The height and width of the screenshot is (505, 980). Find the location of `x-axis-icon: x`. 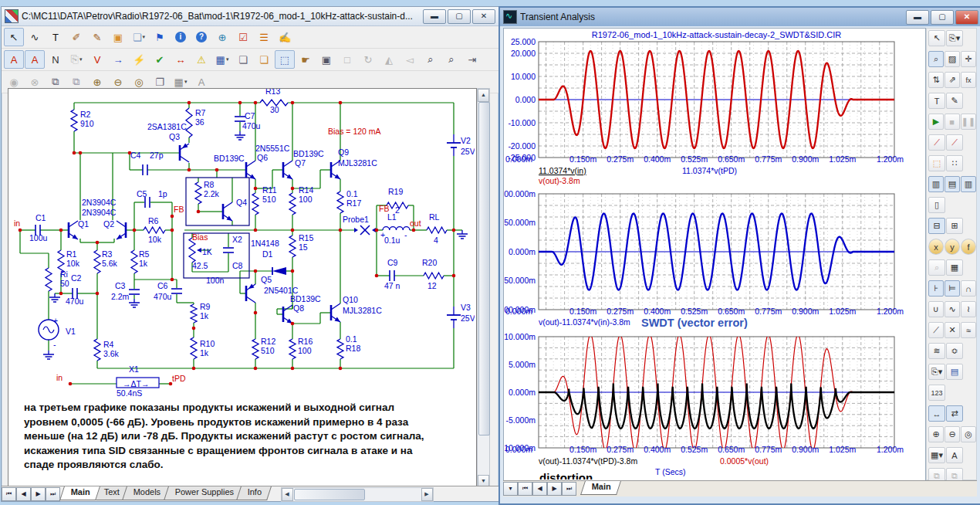

x-axis-icon: x is located at coordinates (936, 247).